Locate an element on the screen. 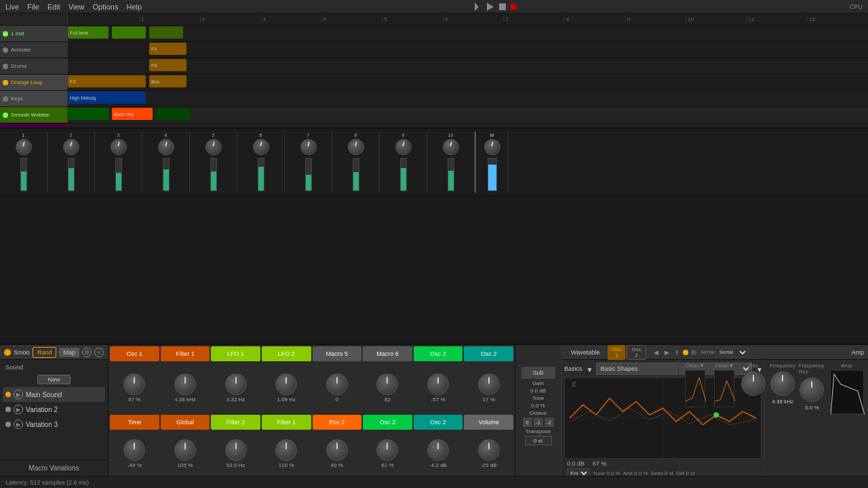  macro-btn-lfo2rate: LFO 2Rate is located at coordinates (286, 354).